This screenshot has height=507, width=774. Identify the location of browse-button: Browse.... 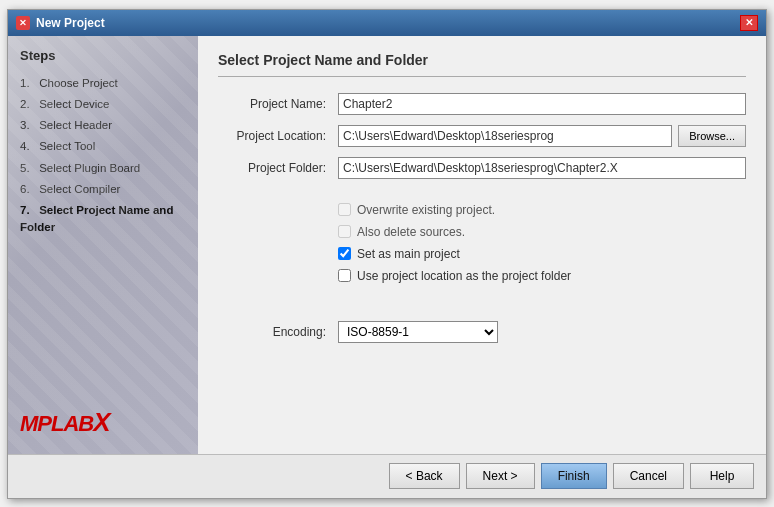
(712, 136).